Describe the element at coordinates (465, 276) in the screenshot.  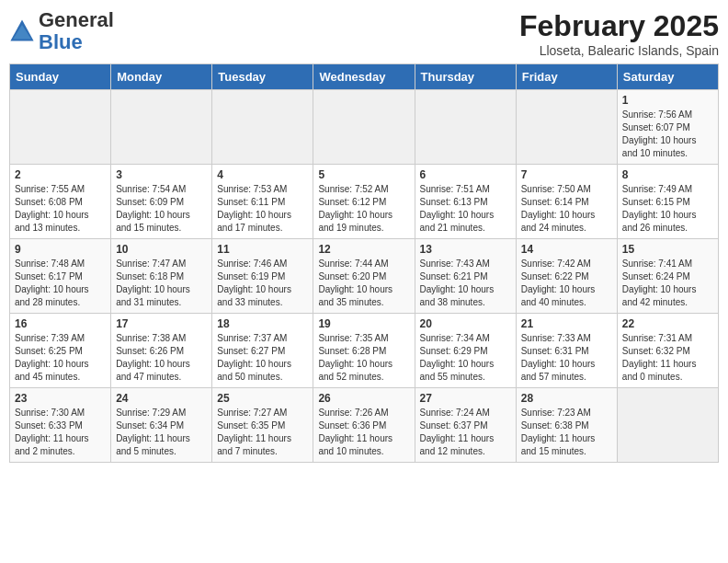
I see `calendar-cell: 13Sunrise: 7:43 AM Sunset: 6:21 PM Dayli…` at that location.